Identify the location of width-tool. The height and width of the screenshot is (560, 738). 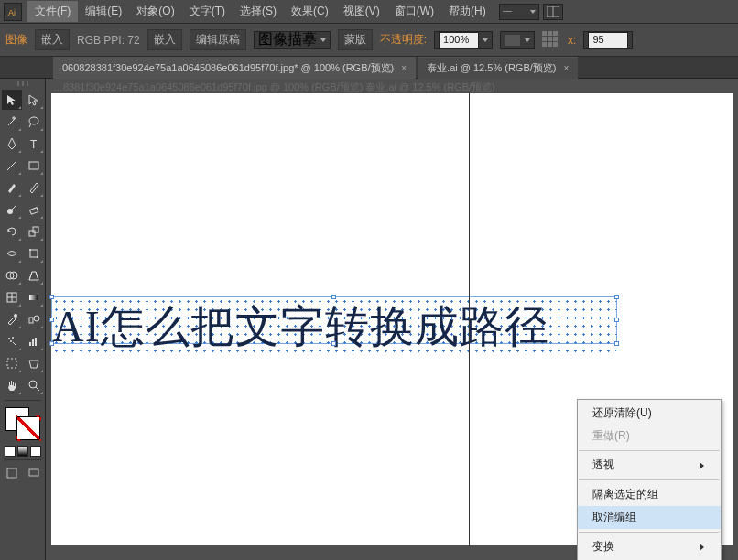
(12, 253).